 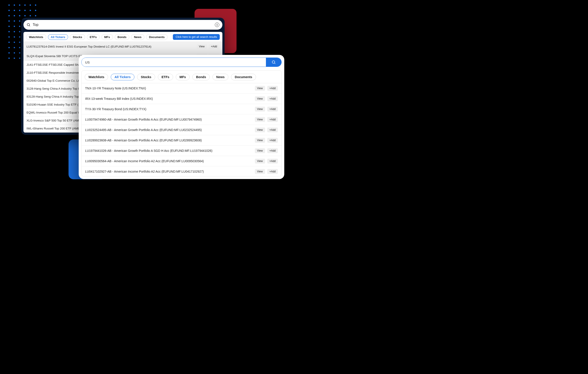 I want to click on result-row: LU0095030564-AB - American Income Portfo…, so click(x=181, y=161).